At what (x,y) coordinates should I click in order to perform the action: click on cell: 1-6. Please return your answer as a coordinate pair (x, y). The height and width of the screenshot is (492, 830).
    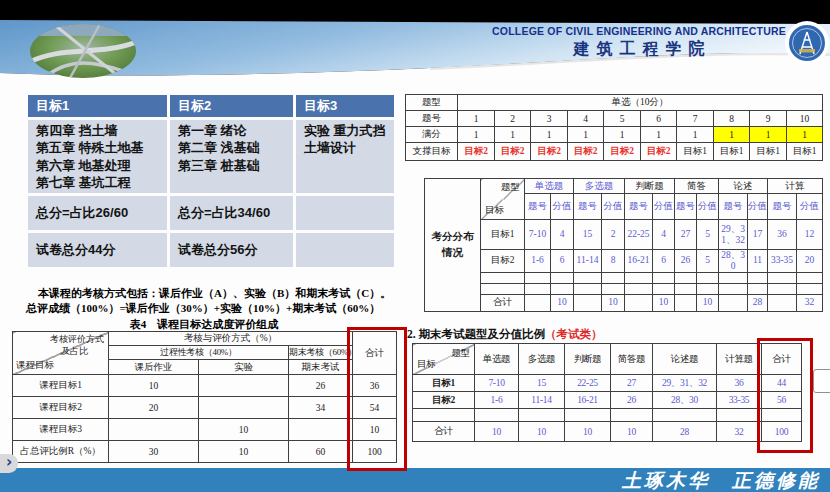
    Looking at the image, I should click on (497, 400).